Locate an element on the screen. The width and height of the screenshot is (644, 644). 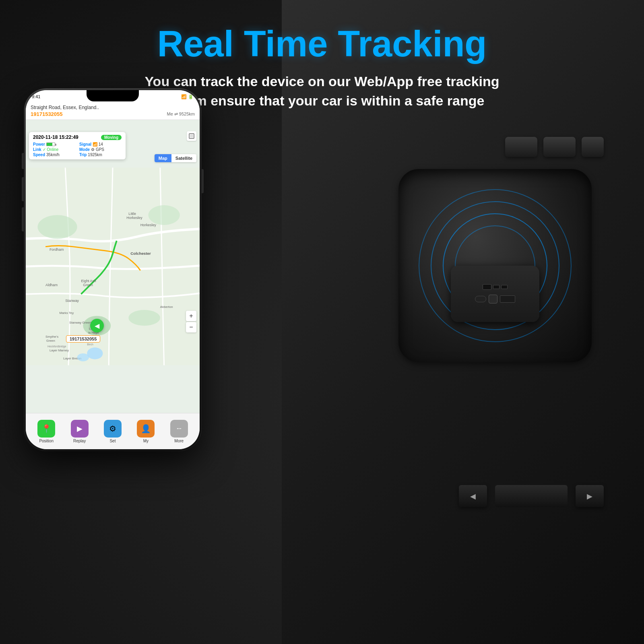
link-label: Link is located at coordinates (37, 150).